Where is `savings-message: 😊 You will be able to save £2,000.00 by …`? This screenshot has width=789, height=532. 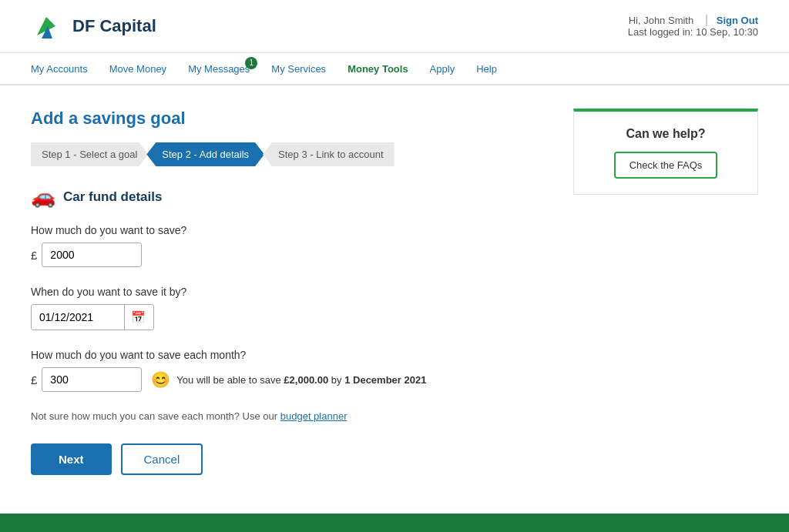
savings-message: 😊 You will be able to save £2,000.00 by … is located at coordinates (288, 380).